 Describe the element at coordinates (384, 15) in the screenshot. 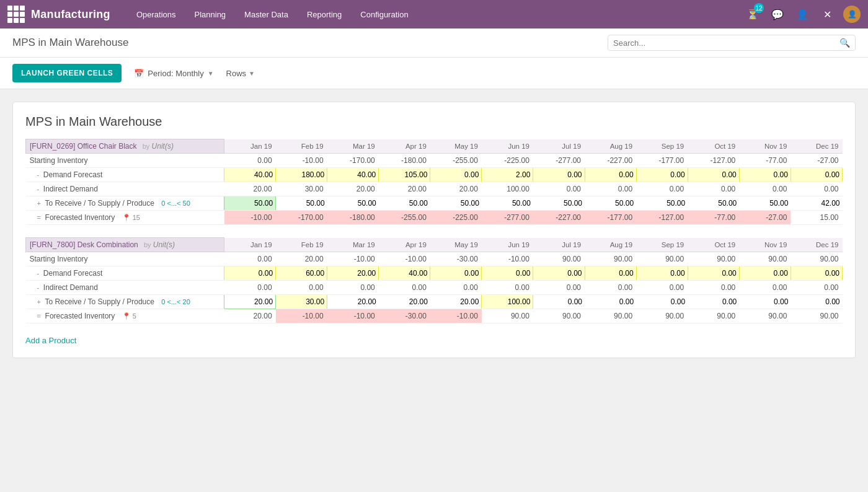

I see `nav-configuration: Configuration` at that location.